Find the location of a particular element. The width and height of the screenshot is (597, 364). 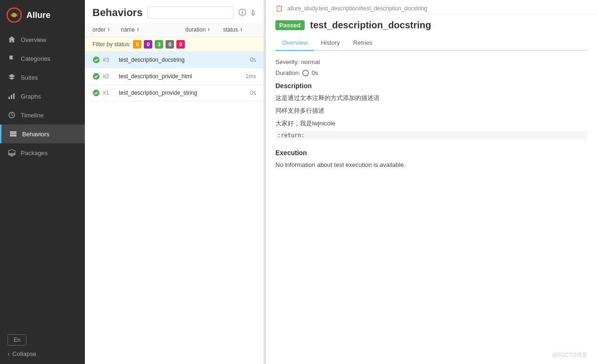

description-line-4: :return: is located at coordinates (431, 135).